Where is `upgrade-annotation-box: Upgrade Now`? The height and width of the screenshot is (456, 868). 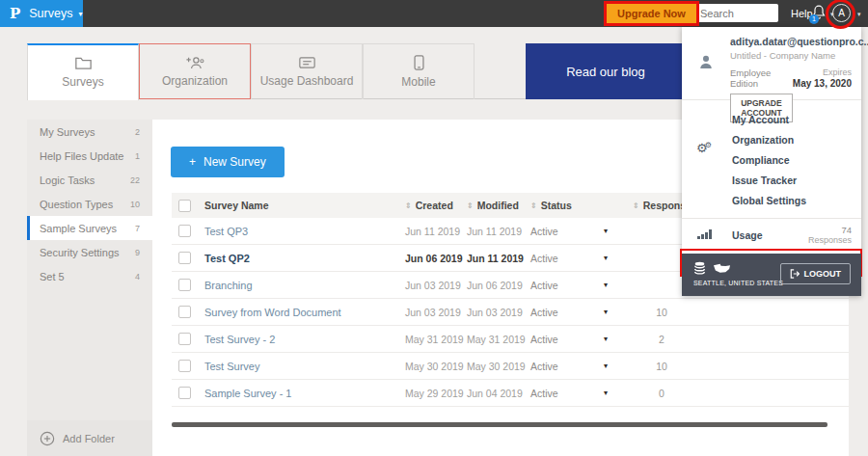
upgrade-annotation-box: Upgrade Now is located at coordinates (652, 13).